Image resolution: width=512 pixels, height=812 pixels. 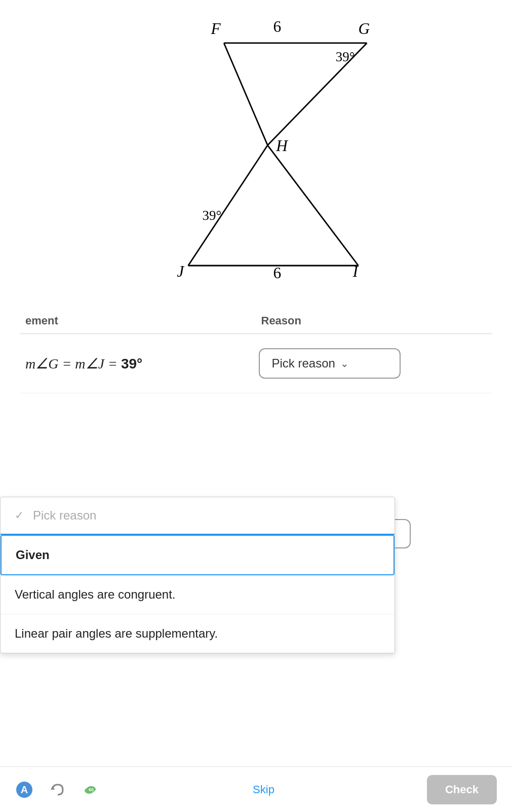 I want to click on toolbar-icon-a: A, so click(x=24, y=790).